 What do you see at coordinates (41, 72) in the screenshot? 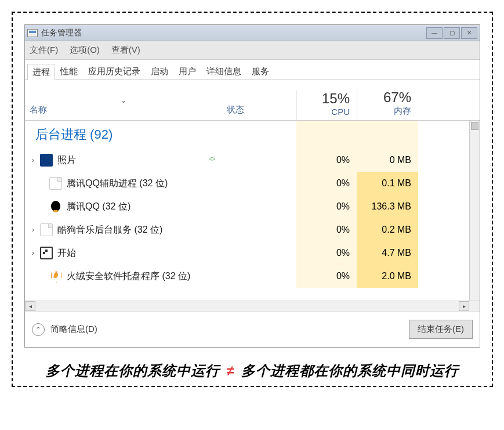
I see `tab-processes: 进程` at bounding box center [41, 72].